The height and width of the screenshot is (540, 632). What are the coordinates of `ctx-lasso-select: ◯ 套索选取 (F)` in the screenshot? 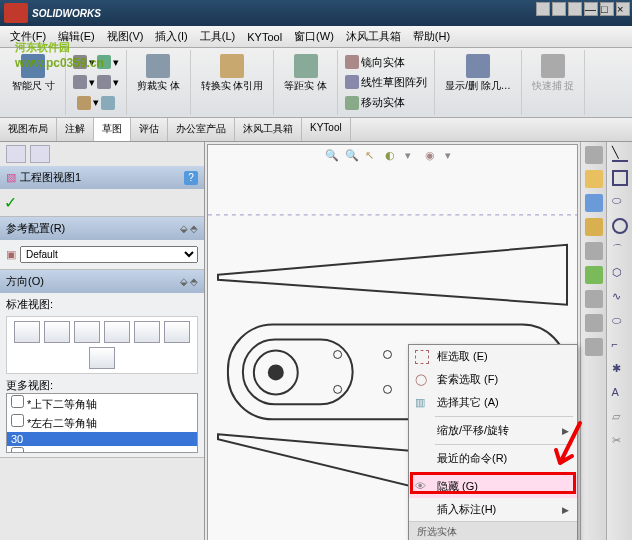 It's located at (493, 380).